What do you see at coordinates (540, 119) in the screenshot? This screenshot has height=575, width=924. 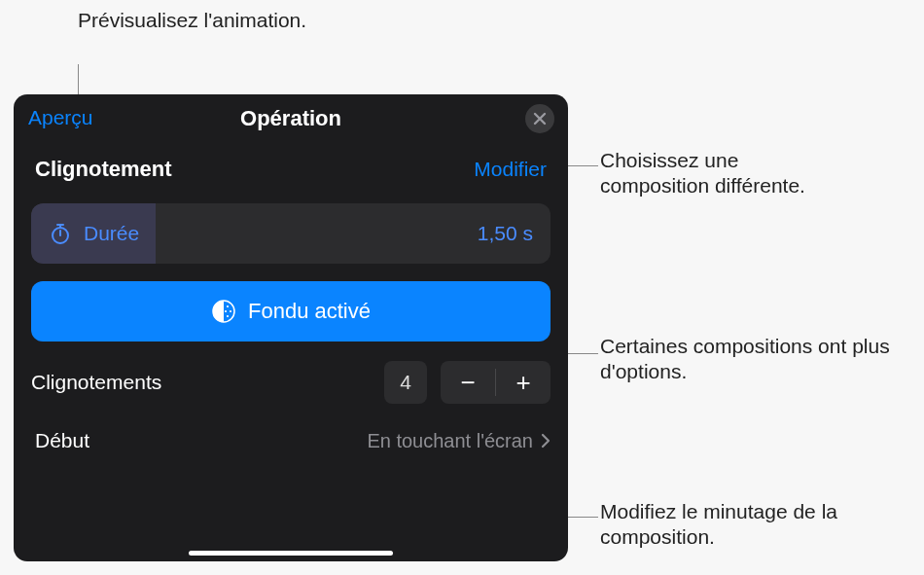 I see `close-button` at bounding box center [540, 119].